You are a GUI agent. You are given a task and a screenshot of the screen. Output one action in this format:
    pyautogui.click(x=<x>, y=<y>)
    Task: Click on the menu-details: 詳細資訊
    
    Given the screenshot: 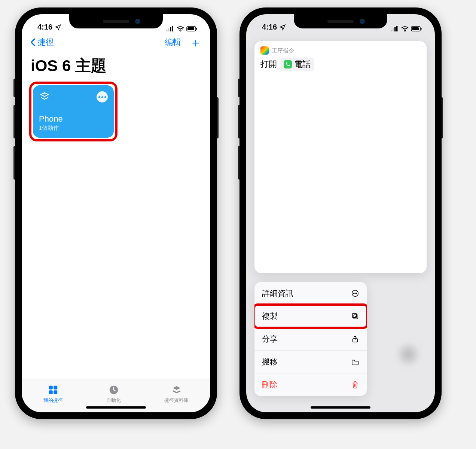 What is the action you would take?
    pyautogui.click(x=311, y=293)
    